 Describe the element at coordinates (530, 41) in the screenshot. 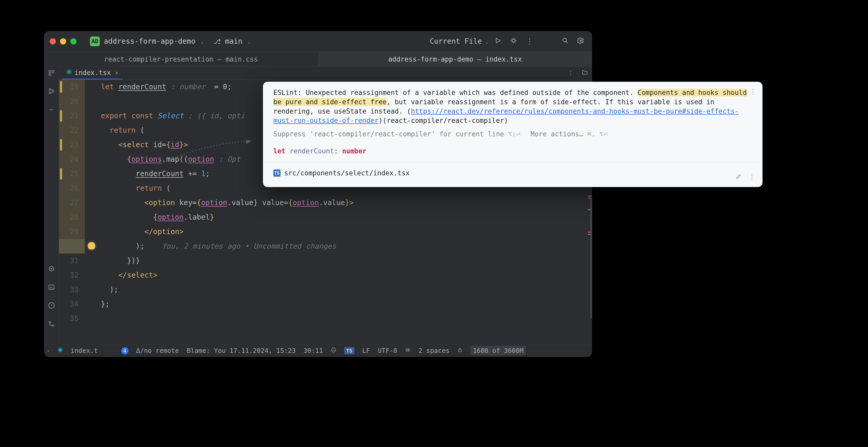

I see `more-actions-button: ⋮` at that location.